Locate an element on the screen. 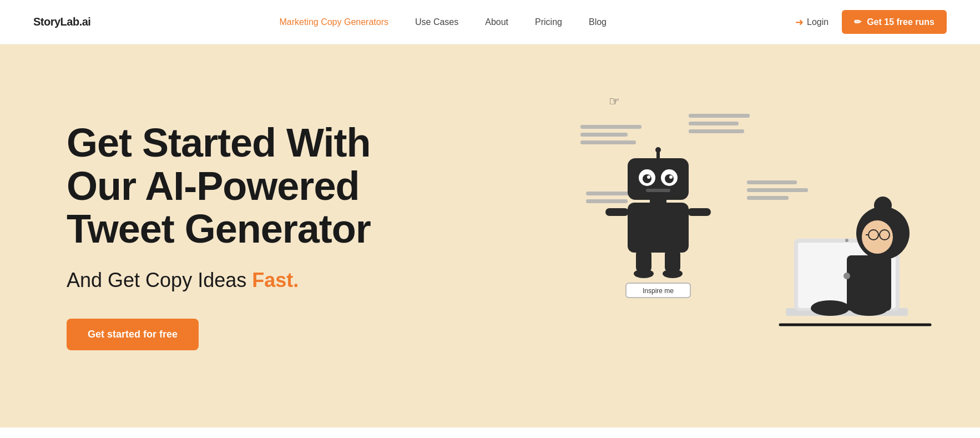  free-runs-label: Get 15 free runs is located at coordinates (901, 22).